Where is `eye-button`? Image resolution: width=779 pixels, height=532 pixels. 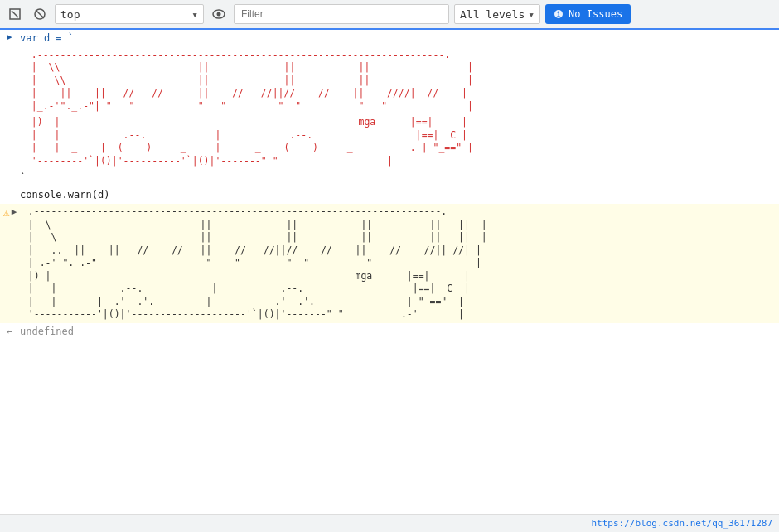 eye-button is located at coordinates (219, 14).